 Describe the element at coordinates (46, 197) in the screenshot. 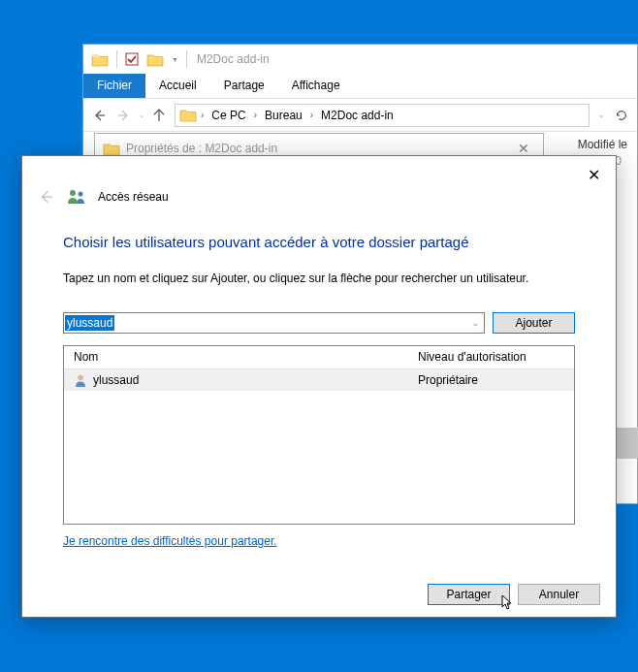

I see `back-icon` at that location.